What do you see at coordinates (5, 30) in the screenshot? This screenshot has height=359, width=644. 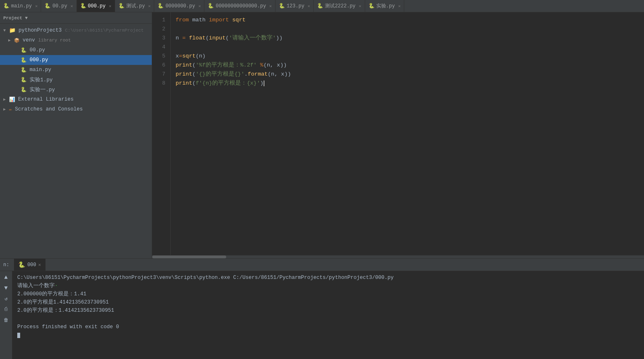 I see `expand-arrow: ▼` at bounding box center [5, 30].